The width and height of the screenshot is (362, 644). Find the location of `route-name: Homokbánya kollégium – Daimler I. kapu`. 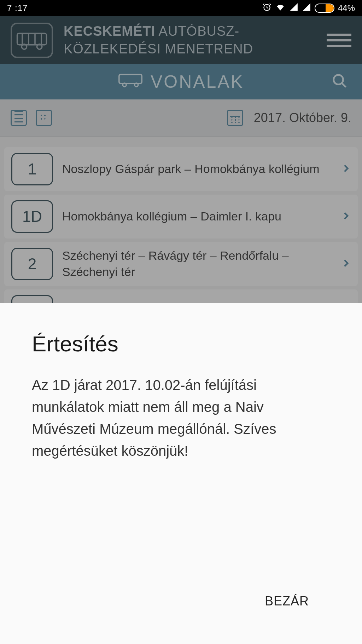

route-name: Homokbánya kollégium – Daimler I. kapu is located at coordinates (197, 217).